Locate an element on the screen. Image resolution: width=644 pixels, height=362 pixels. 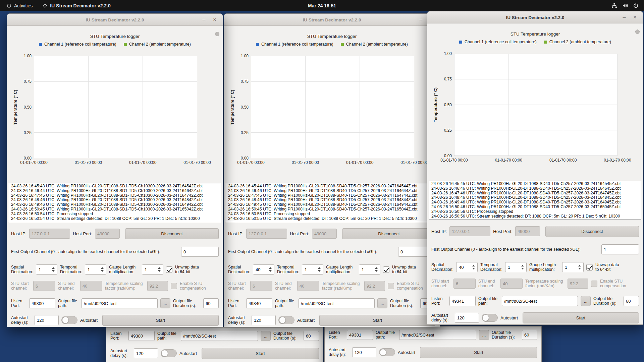
host-ip-input is located at coordinates (470, 231).